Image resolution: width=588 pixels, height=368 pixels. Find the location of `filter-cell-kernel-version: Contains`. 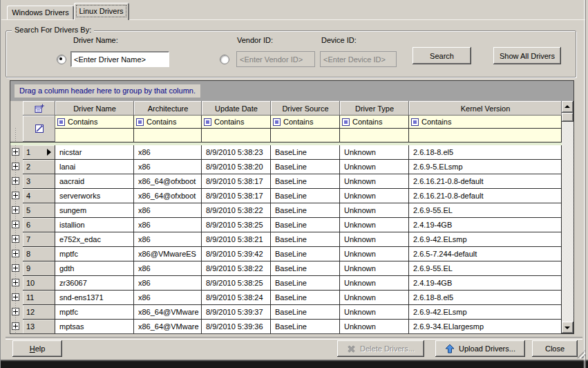

filter-cell-kernel-version: Contains is located at coordinates (485, 122).